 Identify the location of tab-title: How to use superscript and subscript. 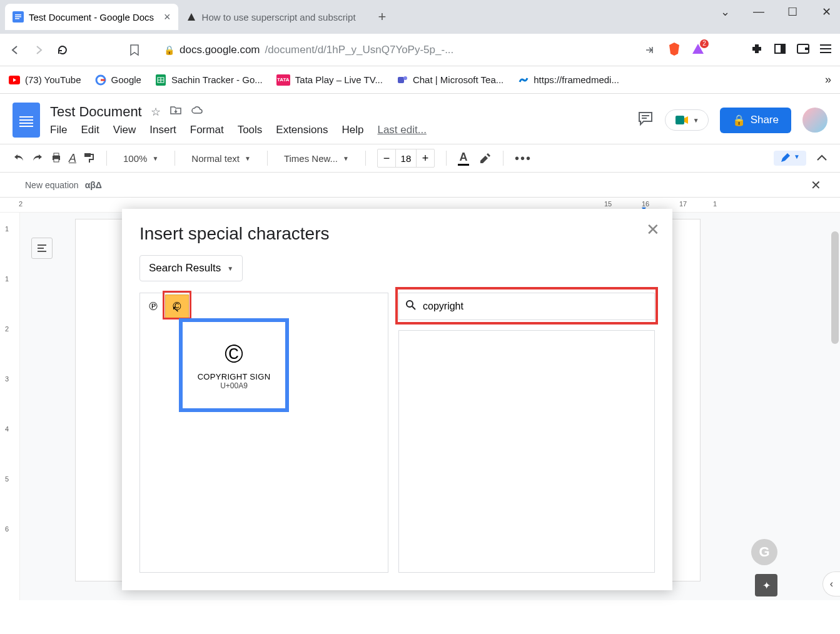
(279, 18).